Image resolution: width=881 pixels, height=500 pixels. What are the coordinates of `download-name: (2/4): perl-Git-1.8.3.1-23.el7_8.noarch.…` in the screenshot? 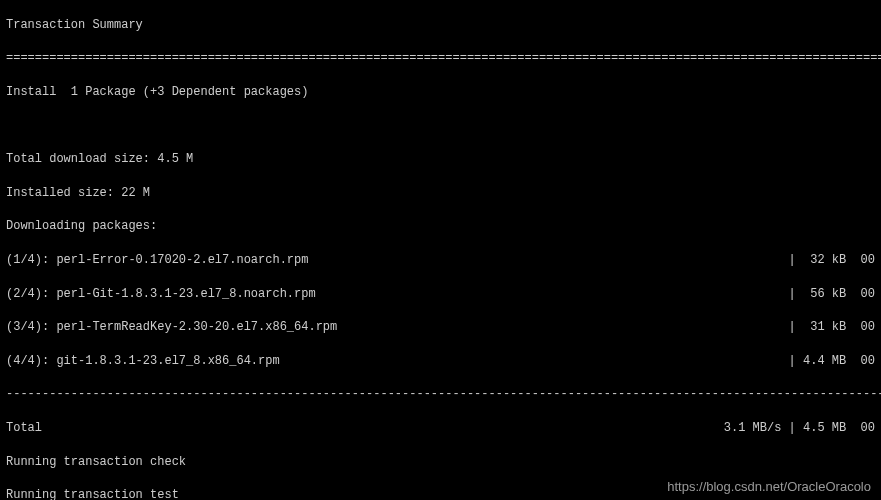 It's located at (161, 294).